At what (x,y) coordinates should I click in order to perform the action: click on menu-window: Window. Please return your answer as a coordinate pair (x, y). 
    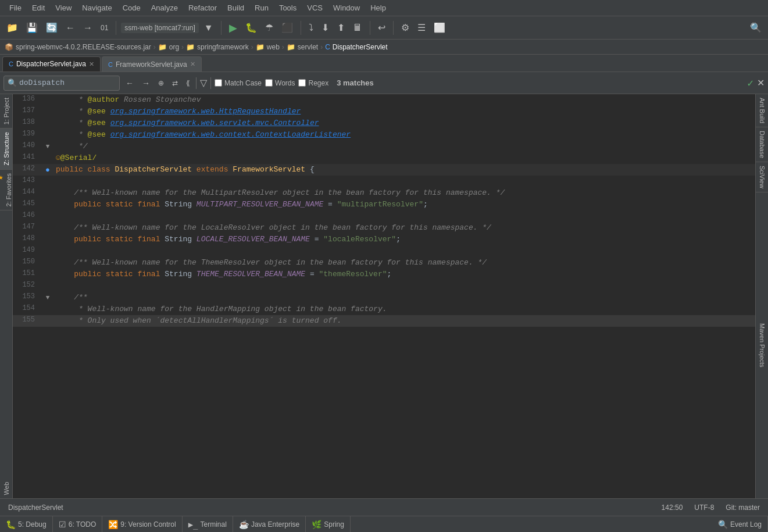
    Looking at the image, I should click on (347, 8).